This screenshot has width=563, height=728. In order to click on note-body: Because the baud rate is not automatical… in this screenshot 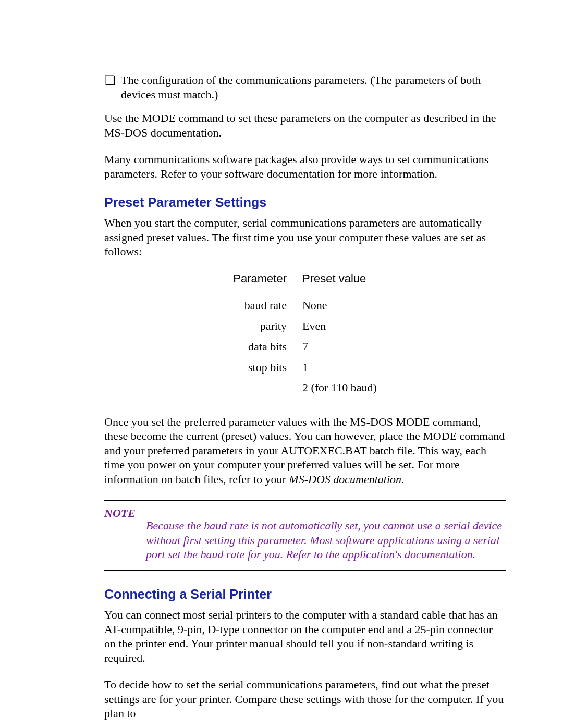, I will do `click(326, 534)`.